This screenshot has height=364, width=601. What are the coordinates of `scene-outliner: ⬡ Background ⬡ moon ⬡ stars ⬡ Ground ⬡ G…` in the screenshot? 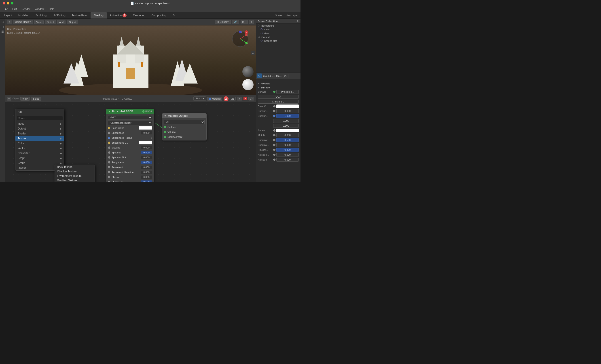 It's located at (278, 48).